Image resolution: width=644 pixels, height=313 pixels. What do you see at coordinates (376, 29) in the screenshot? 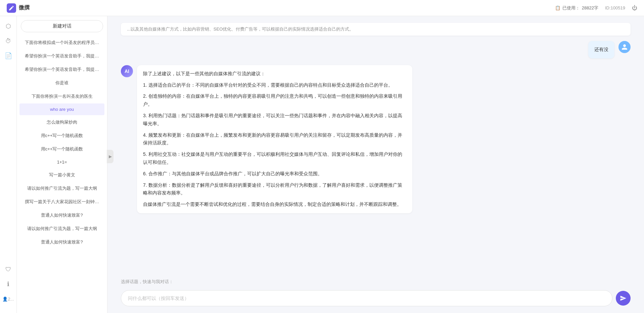
I see `partial-message: ...以及其他自媒体推广方式，比如内容营销、SEO优化、付费广告等，可以根据自己…` at bounding box center [376, 29].